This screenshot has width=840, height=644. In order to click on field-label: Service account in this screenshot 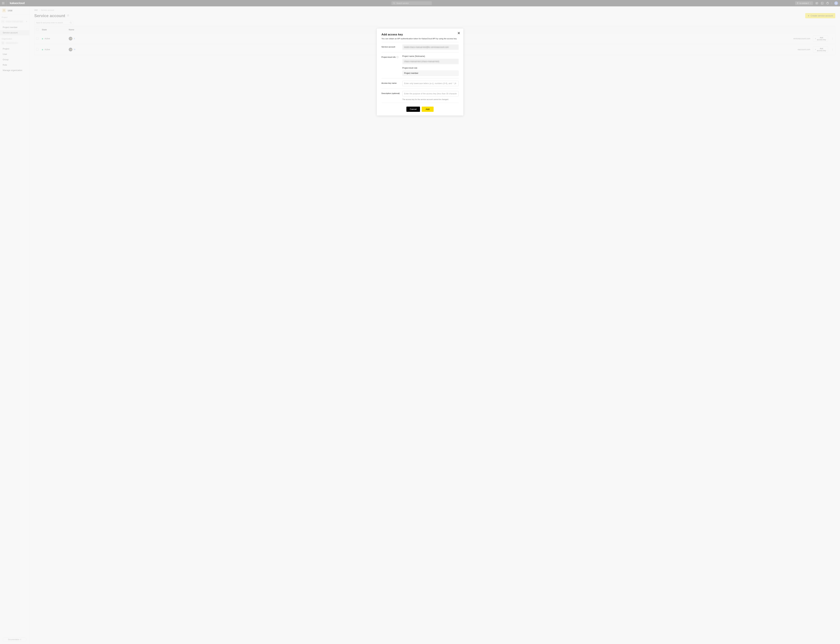, I will do `click(391, 46)`.